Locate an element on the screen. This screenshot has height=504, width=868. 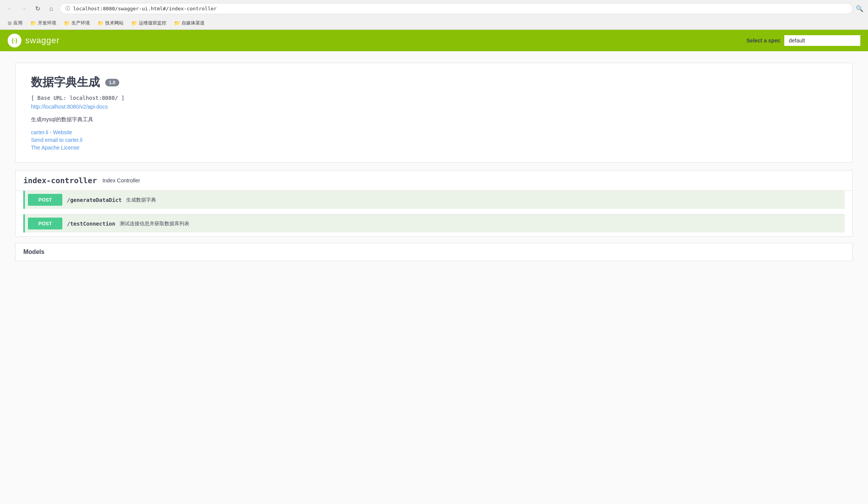
api-docs-link: http://localhost:8080/v2/api-docs is located at coordinates (70, 107).